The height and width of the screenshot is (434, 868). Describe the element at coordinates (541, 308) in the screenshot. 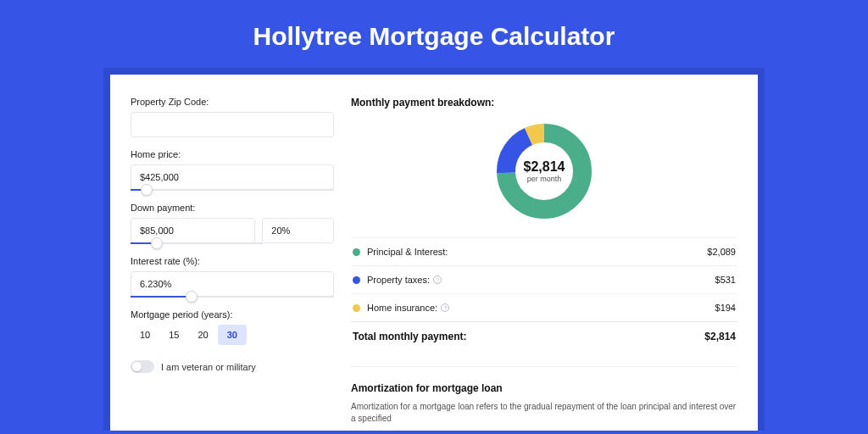

I see `legend-label: Home insurance:?` at that location.